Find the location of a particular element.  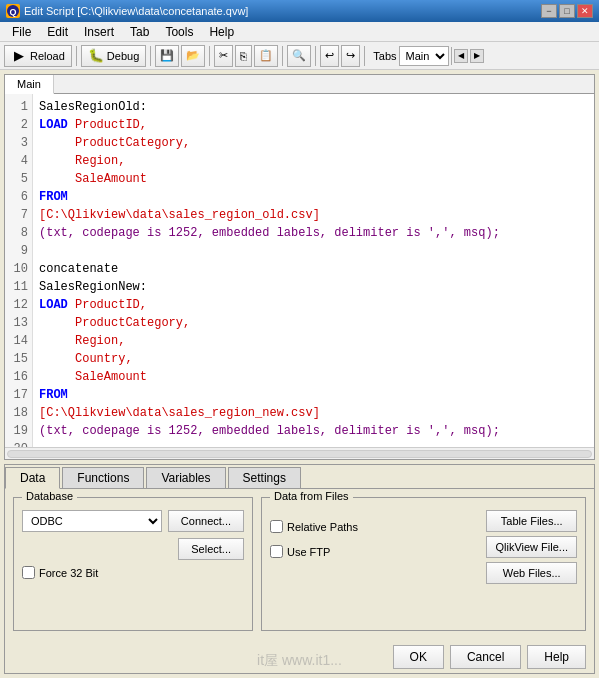

paste-button: 📋 is located at coordinates (266, 56).